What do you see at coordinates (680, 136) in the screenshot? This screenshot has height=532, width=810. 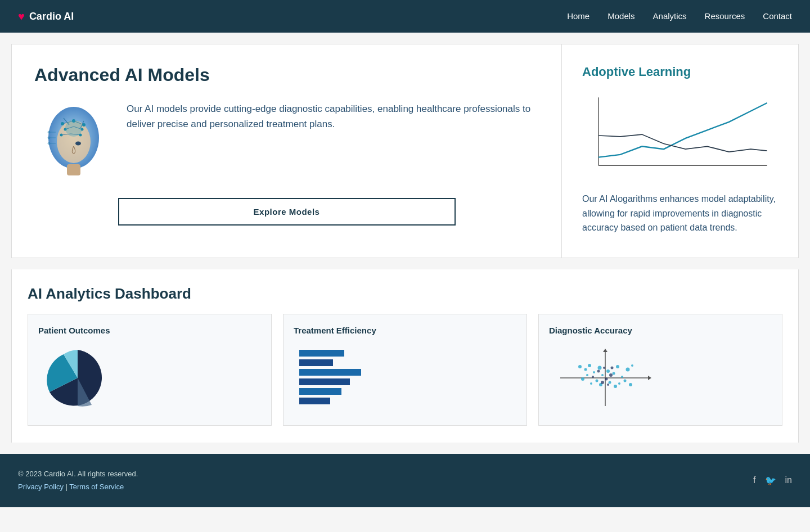 I see `adaptive-chart` at bounding box center [680, 136].